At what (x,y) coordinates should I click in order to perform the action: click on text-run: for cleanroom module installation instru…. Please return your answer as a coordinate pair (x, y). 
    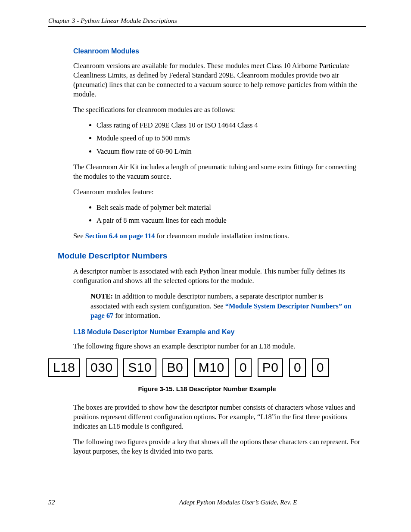
    Looking at the image, I should click on (221, 236).